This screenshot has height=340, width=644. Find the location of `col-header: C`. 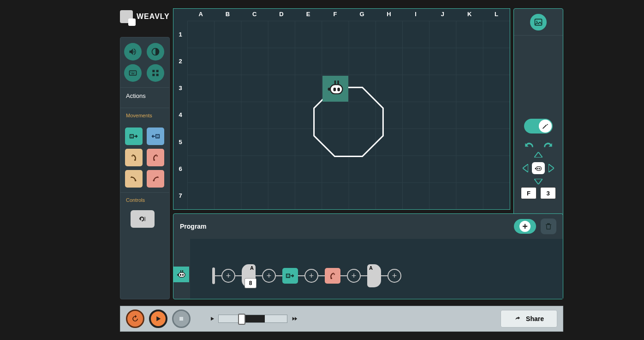

col-header: C is located at coordinates (255, 15).